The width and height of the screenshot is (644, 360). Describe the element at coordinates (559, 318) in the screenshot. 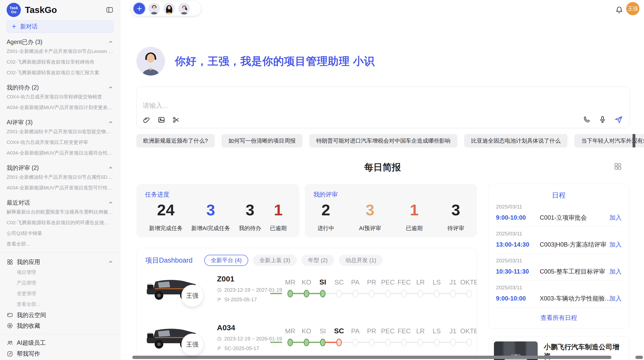

I see `view-all-schedule-link: 查看所有日程` at that location.